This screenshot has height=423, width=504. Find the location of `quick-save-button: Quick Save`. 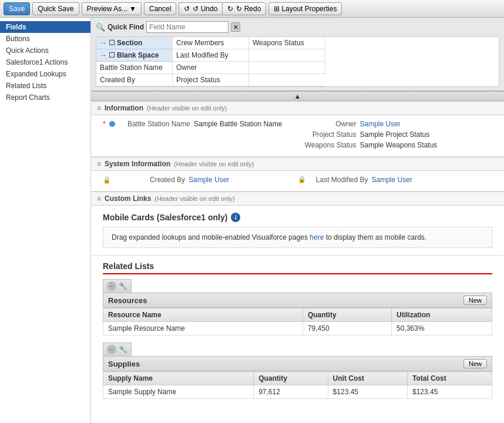

quick-save-button: Quick Save is located at coordinates (55, 9).